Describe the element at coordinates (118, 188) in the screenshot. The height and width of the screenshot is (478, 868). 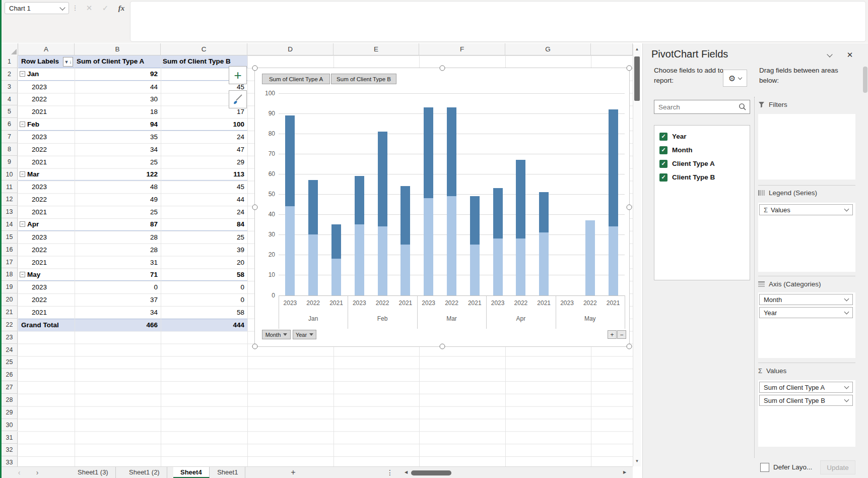
I see `pivot-value-a: 48` at that location.